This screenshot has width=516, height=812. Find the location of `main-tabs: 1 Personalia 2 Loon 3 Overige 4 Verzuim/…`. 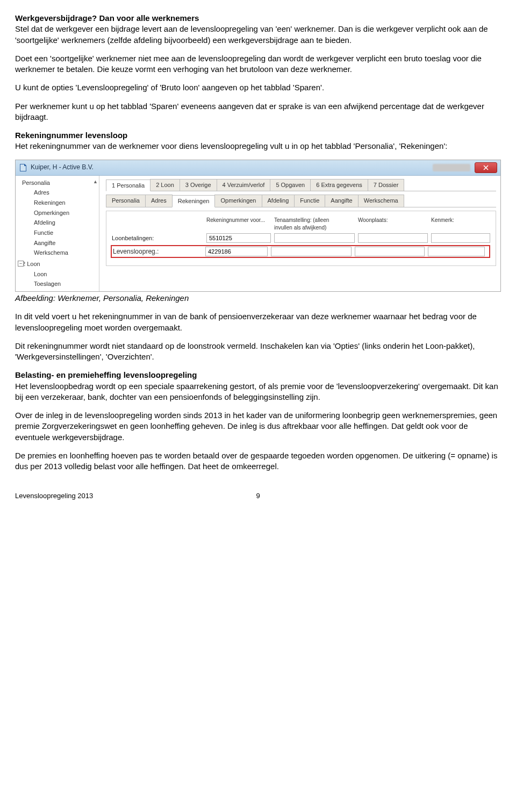

main-tabs: 1 Personalia 2 Loon 3 Overige 4 Verzuim/… is located at coordinates (301, 185).